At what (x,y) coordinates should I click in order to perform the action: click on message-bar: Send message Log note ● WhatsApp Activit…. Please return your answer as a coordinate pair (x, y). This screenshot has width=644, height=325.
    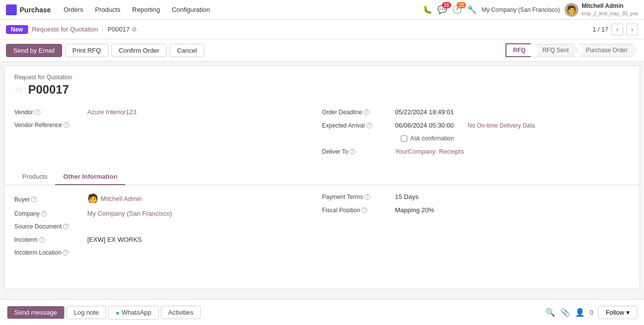
    Looking at the image, I should click on (322, 312).